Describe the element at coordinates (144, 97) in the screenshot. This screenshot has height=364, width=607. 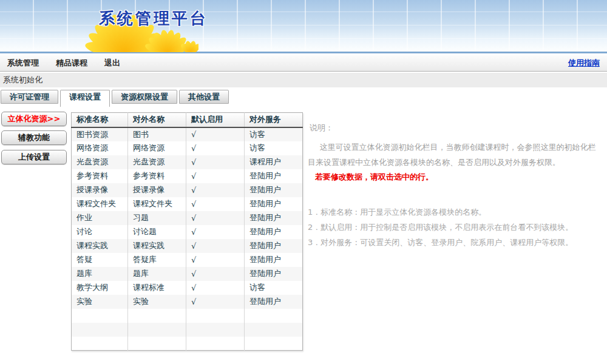
I see `tab-resource-permission-settings: 资源权限设置` at that location.